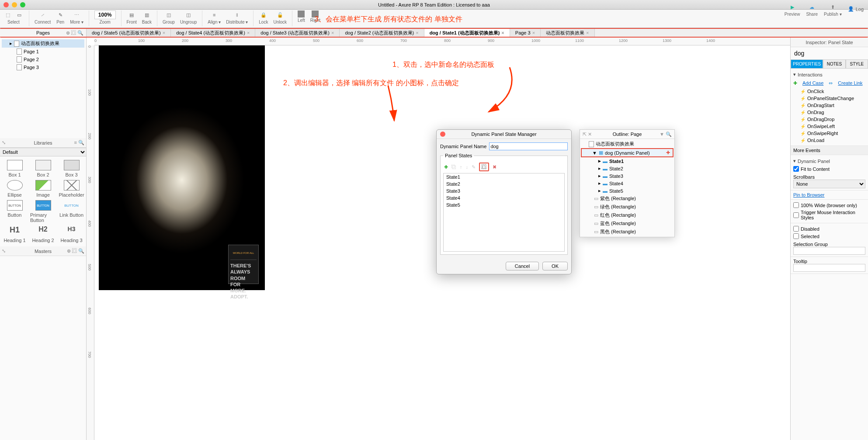 Image resolution: width=868 pixels, height=440 pixels. I want to click on doc-tab: dog / State2 (动态面板切换效果)×, so click(382, 33).